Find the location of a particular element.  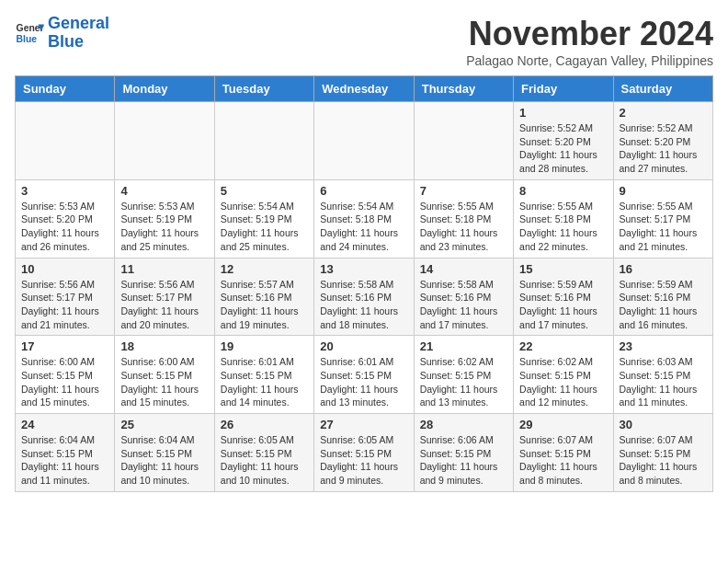

calendar-cell: 25Sunrise: 6:04 AM Sunset: 5:15 PM Dayli… is located at coordinates (165, 453).